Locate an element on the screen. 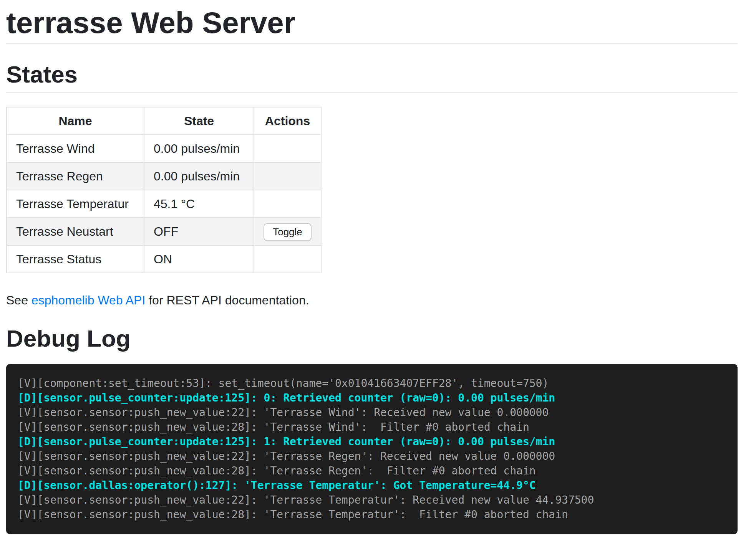  table-header-row: Name State Actions is located at coordinates (164, 121).